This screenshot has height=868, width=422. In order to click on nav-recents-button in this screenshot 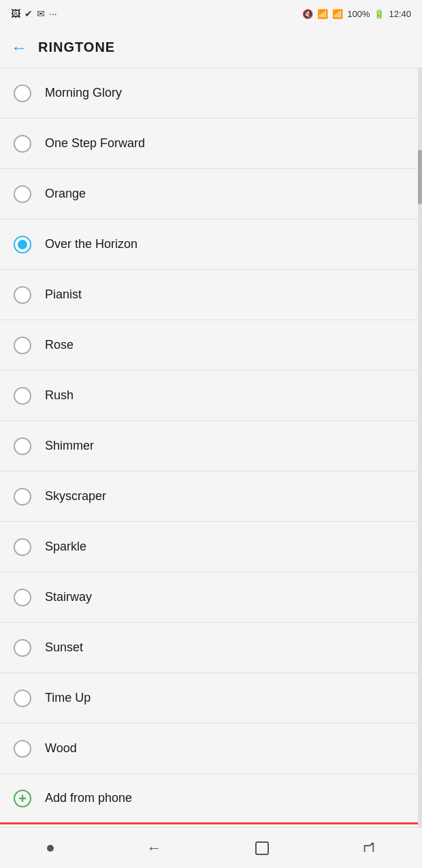, I will do `click(369, 848)`.